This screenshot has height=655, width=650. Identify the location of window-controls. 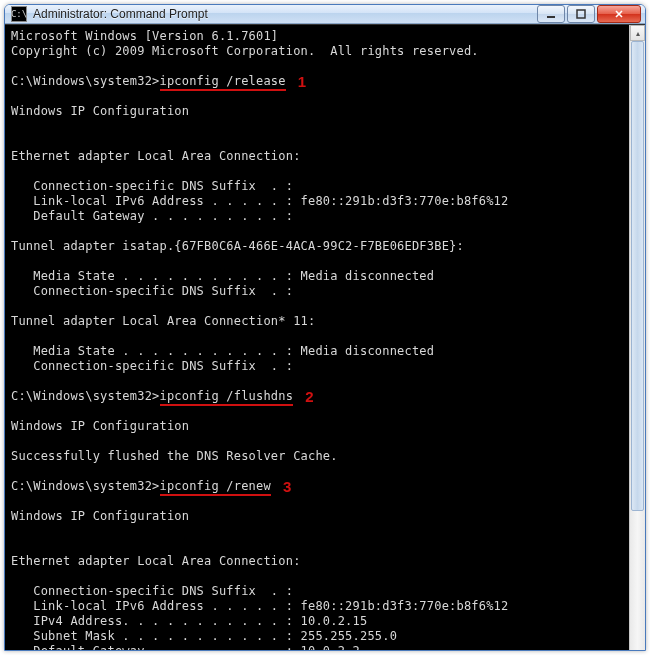
(589, 14).